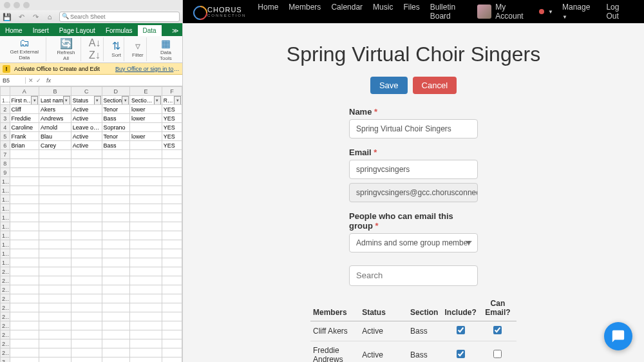 The image size is (644, 362). What do you see at coordinates (24, 110) in the screenshot?
I see `cell: Cliff` at bounding box center [24, 110].